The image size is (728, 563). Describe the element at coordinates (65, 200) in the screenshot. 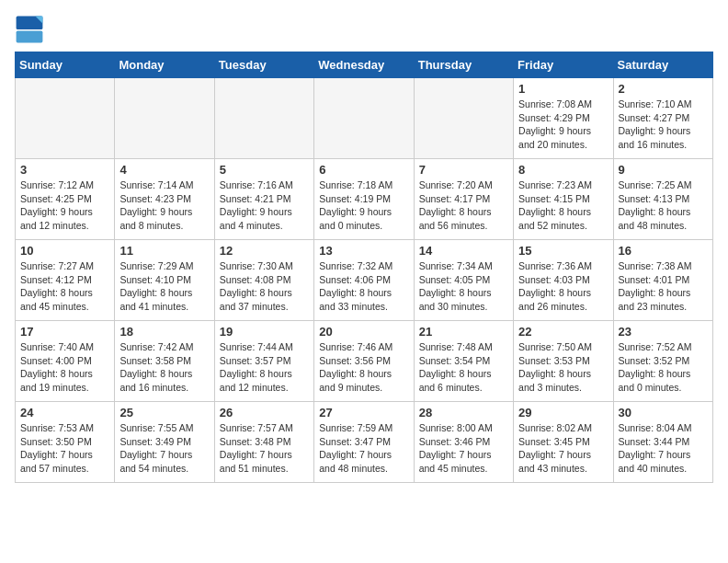

I see `calendar-cell: 3Sunrise: 7:12 AM Sunset: 4:25 PM Daylig…` at that location.